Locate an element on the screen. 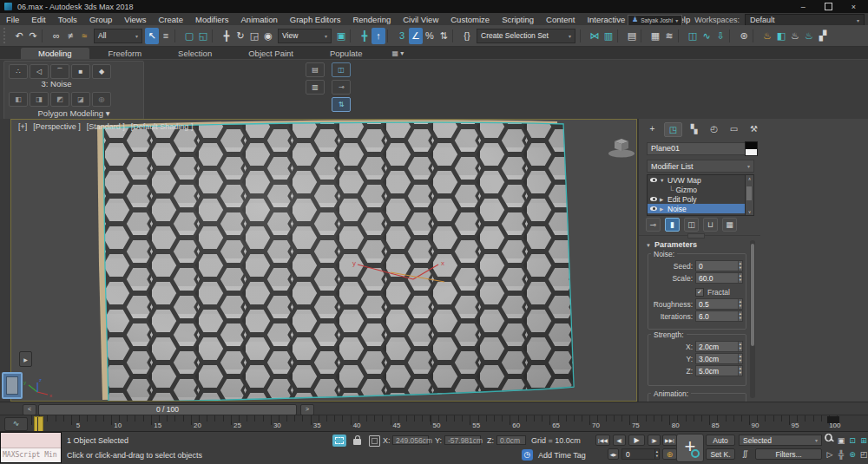 This screenshot has height=464, width=868. angle-snap-toggle-icon: ∠ is located at coordinates (416, 36).